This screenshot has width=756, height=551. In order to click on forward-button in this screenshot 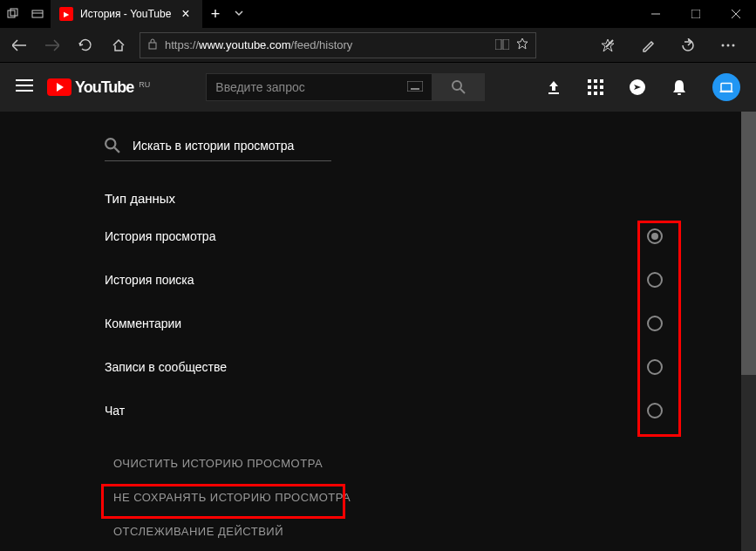, I will do `click(52, 45)`.